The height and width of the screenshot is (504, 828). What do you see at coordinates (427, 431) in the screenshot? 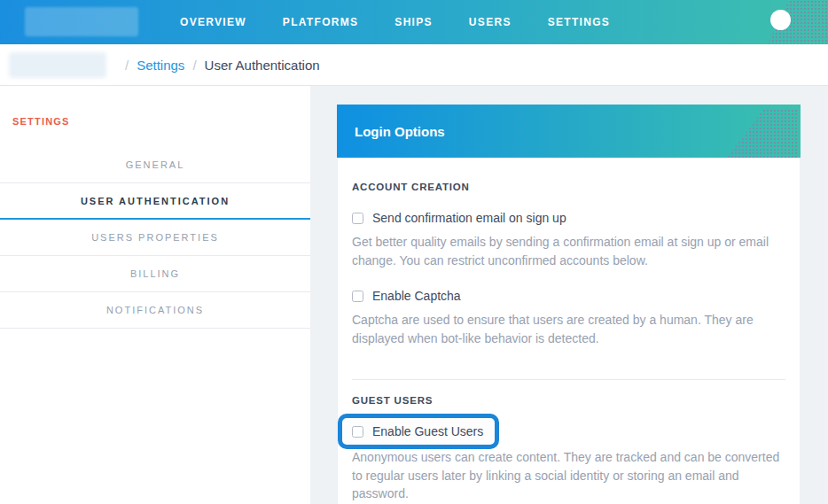
I see `option-label: Enable Guest Users` at bounding box center [427, 431].